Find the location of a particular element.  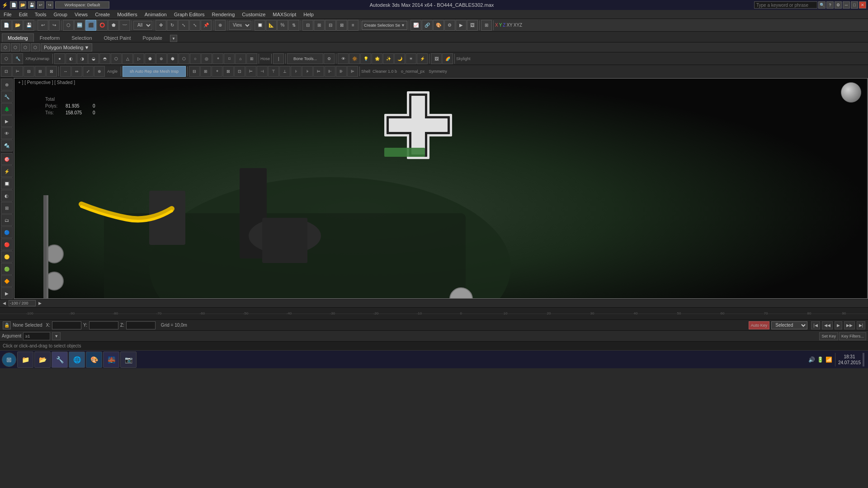

go-end-btn: ▶| is located at coordinates (861, 325).